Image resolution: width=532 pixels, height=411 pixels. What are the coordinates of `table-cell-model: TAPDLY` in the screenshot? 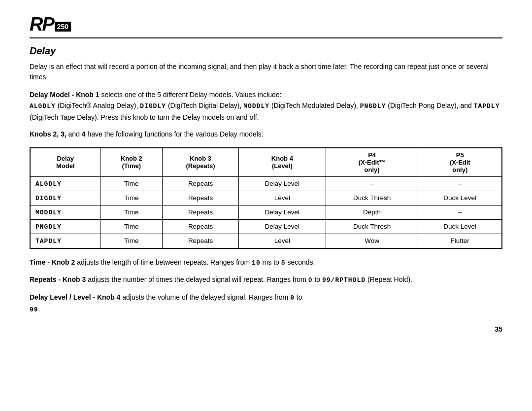 It's located at (66, 240).